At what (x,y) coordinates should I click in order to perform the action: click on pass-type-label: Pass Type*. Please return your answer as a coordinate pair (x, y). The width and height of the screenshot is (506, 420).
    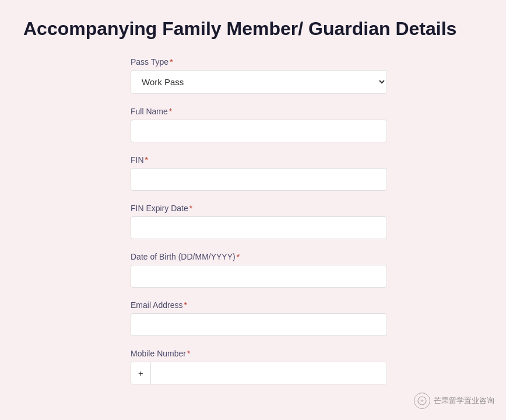
    Looking at the image, I should click on (259, 62).